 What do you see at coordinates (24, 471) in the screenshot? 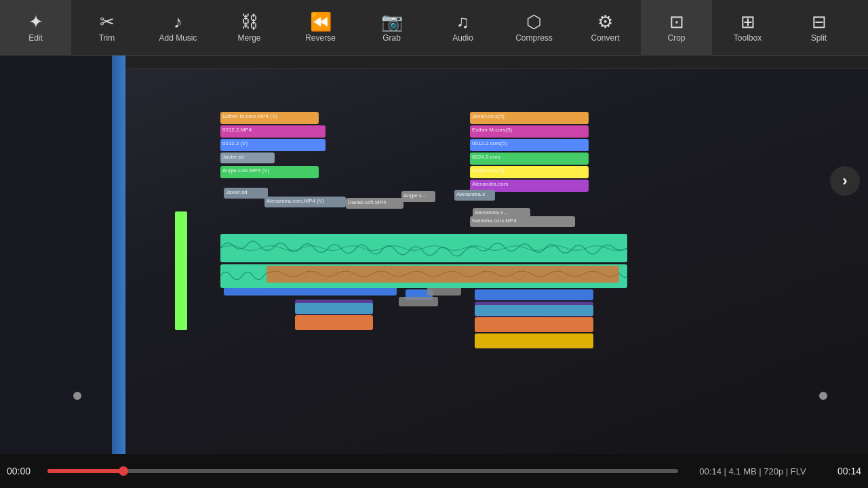
I see `time-current: 00:00` at bounding box center [24, 471].